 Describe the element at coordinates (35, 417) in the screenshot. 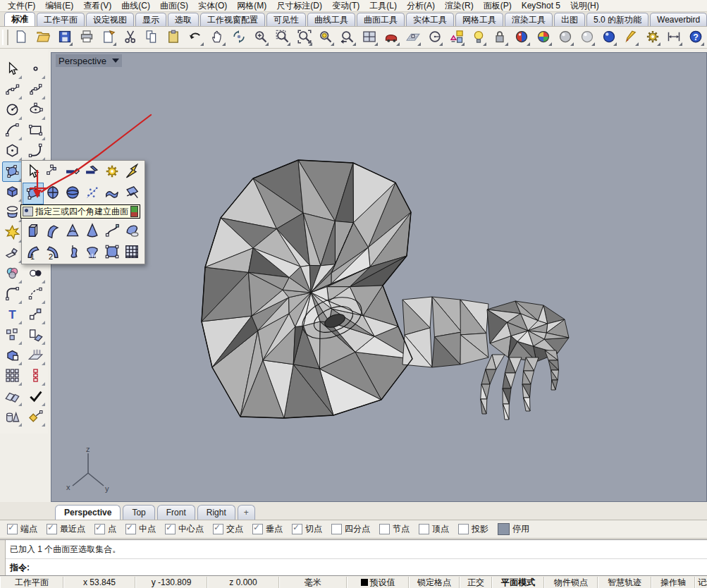

I see `orient-on-surface-button` at that location.